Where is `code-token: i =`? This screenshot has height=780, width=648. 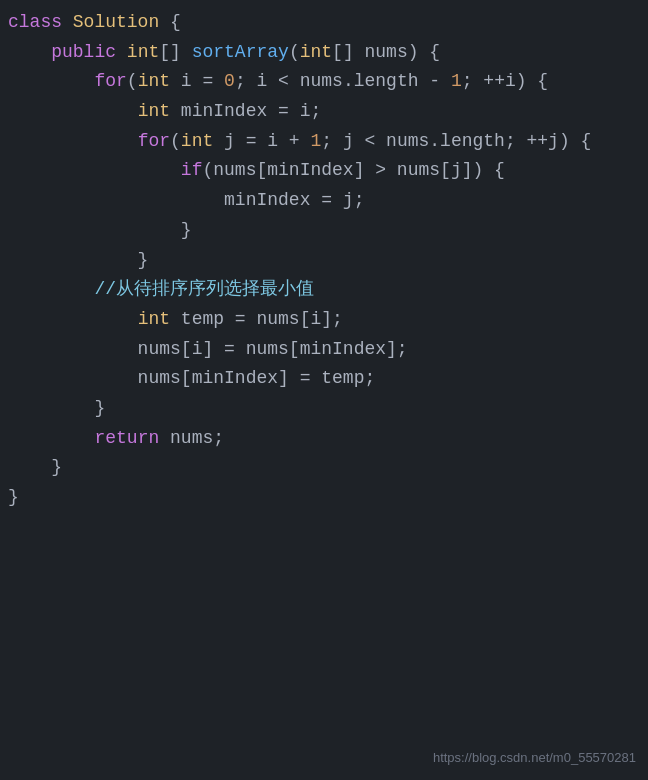 code-token: i = is located at coordinates (197, 81).